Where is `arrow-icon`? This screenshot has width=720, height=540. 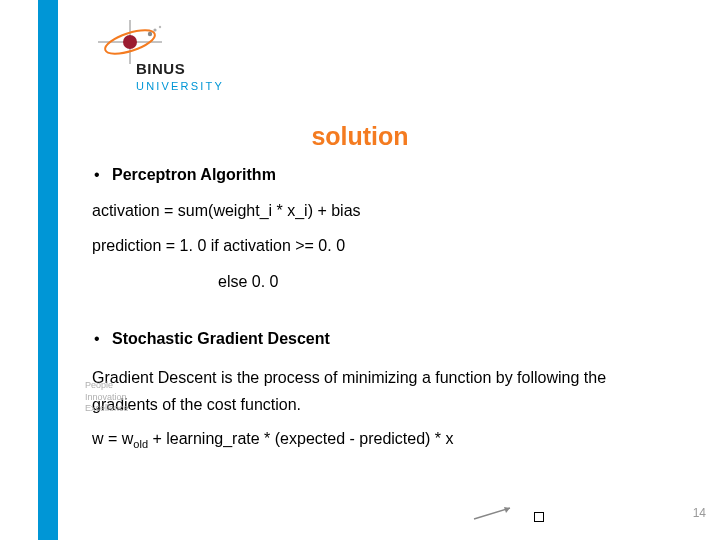
arrow-icon is located at coordinates (500, 513).